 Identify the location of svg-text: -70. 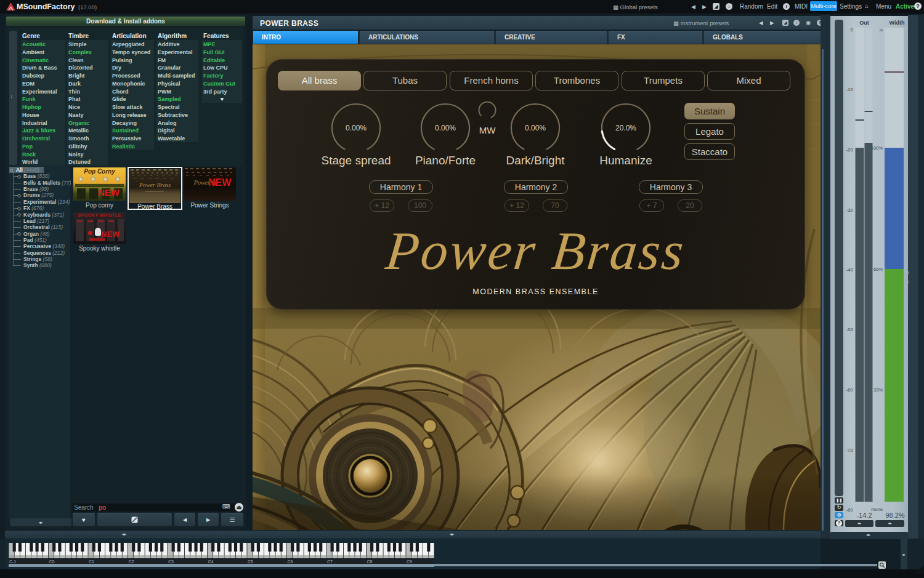
(849, 451).